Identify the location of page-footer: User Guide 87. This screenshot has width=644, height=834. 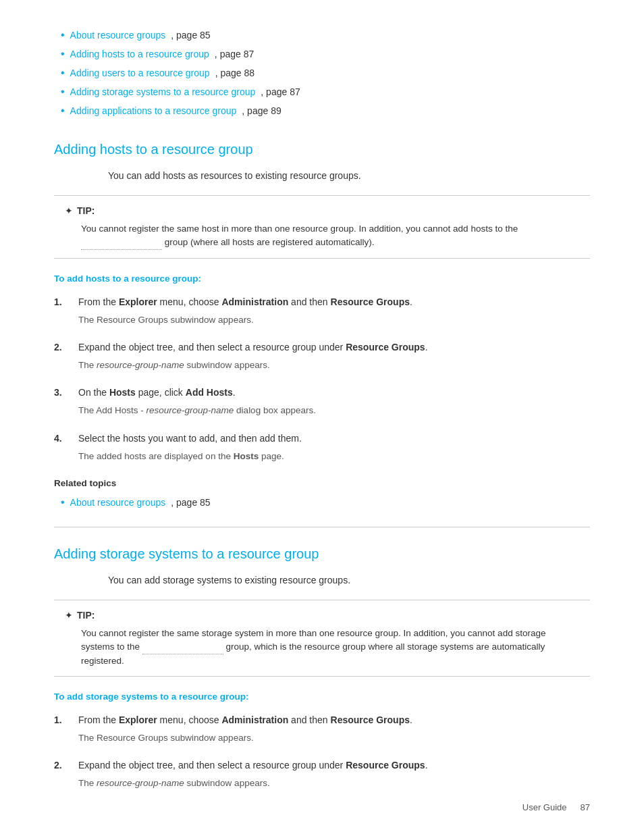
(556, 808).